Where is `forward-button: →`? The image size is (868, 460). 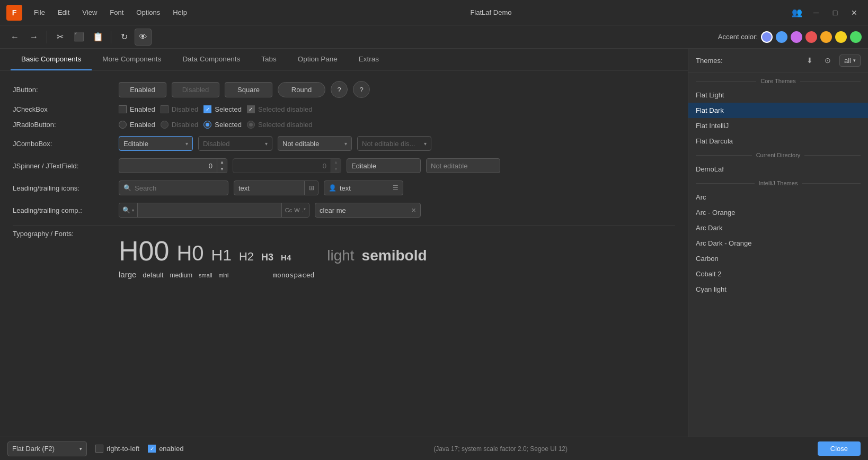
forward-button: → is located at coordinates (34, 37).